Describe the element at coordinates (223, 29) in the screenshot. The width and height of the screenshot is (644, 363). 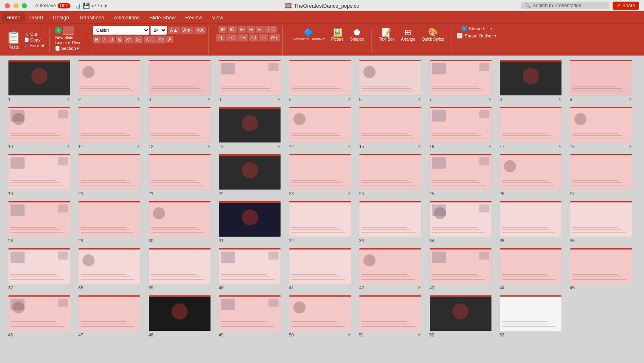
I see `bullets-button: ≡•` at that location.